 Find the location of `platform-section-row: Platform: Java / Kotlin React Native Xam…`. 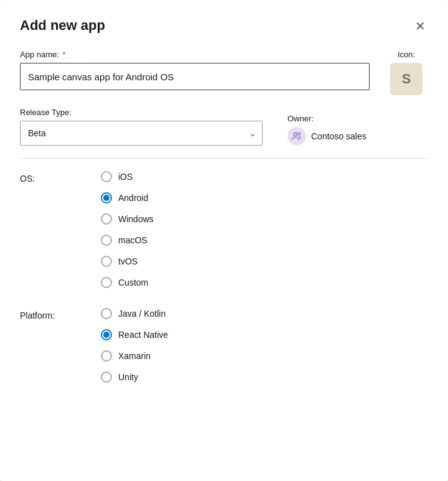

platform-section-row: Platform: Java / Kotlin React Native Xam… is located at coordinates (224, 345).